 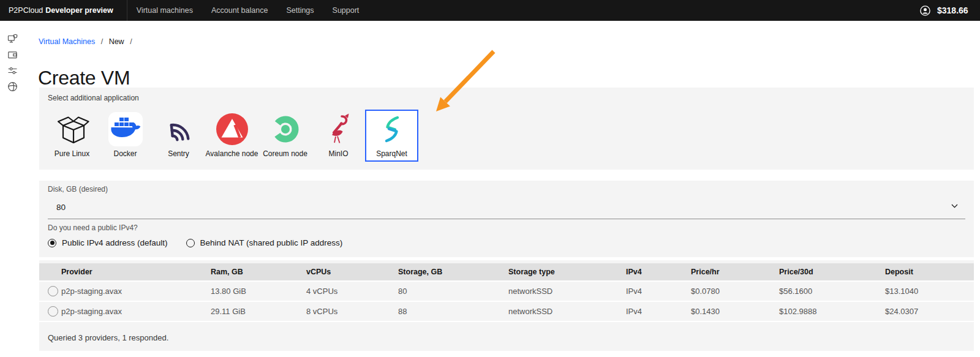 What do you see at coordinates (392, 136) in the screenshot?
I see `app-tile-sparqnet: SparqNet` at bounding box center [392, 136].